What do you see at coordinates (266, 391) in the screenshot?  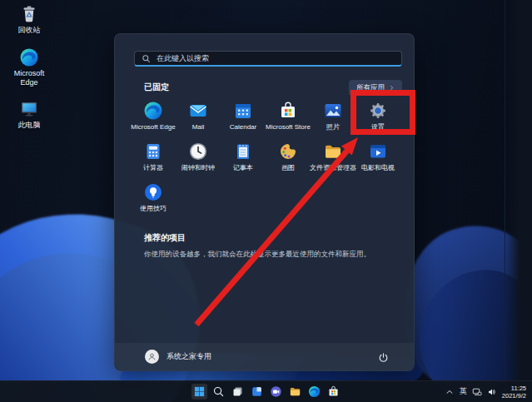 I see `taskbar-center-buttons` at bounding box center [266, 391].